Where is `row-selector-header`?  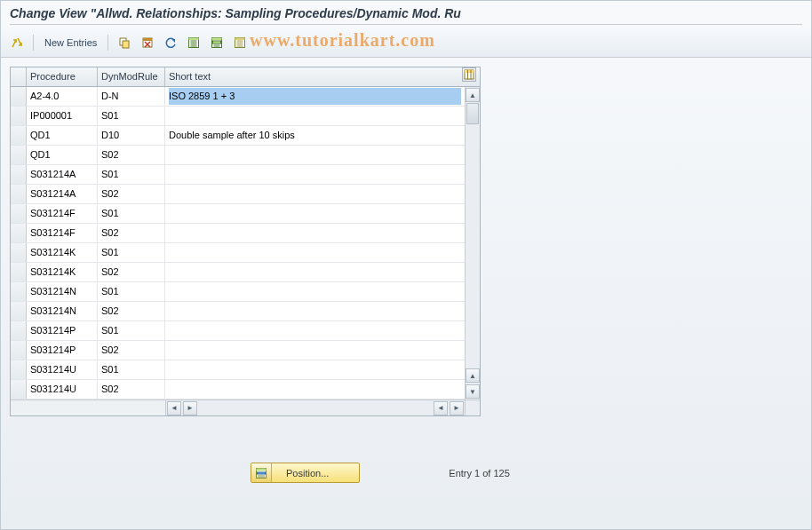
row-selector-header is located at coordinates (19, 76).